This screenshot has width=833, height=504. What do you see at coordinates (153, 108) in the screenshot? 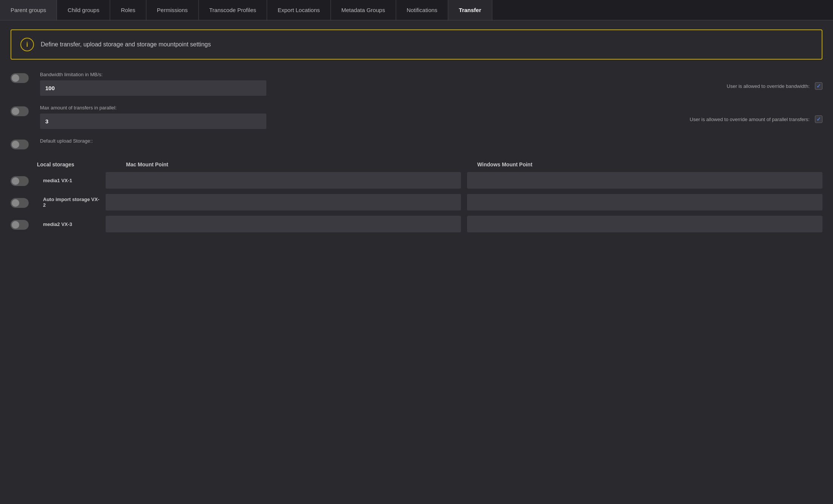
I see `parallel-label: Max amount of transfers in parallel:` at bounding box center [153, 108].